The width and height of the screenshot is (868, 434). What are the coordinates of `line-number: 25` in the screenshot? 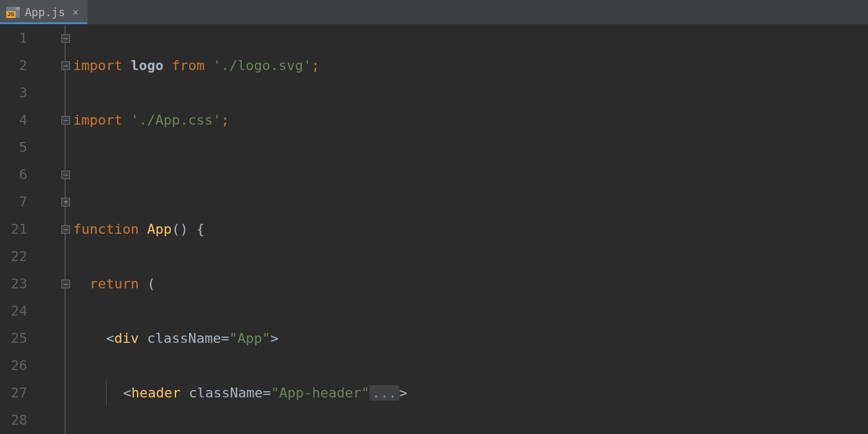 It's located at (14, 339).